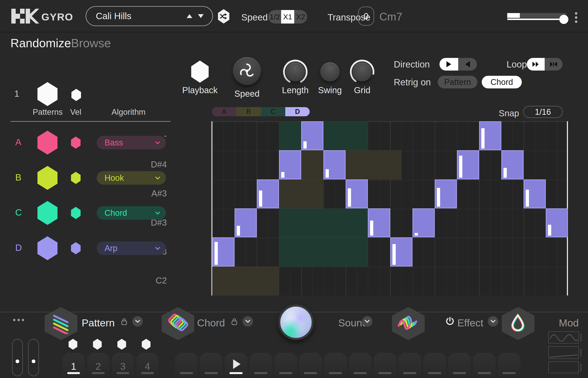  Describe the element at coordinates (288, 17) in the screenshot. I see `speed-x1-button: X1` at that location.